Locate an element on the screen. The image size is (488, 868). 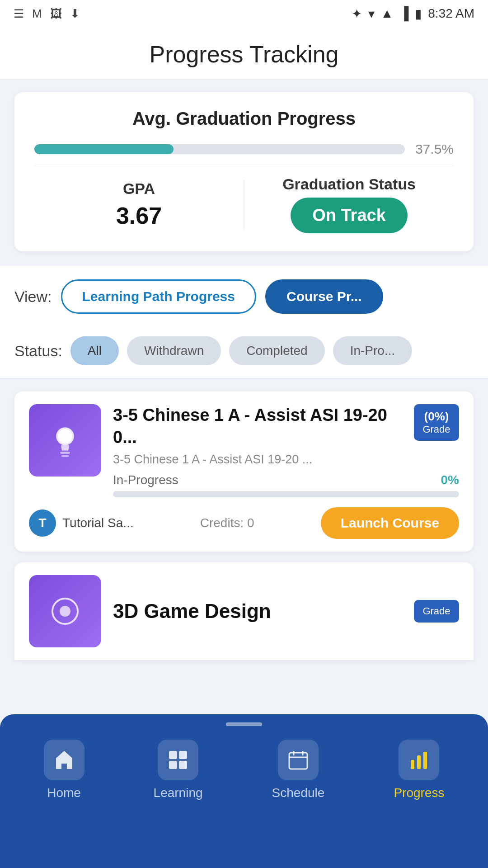
graduation-status-label: Graduation Status is located at coordinates (349, 184).